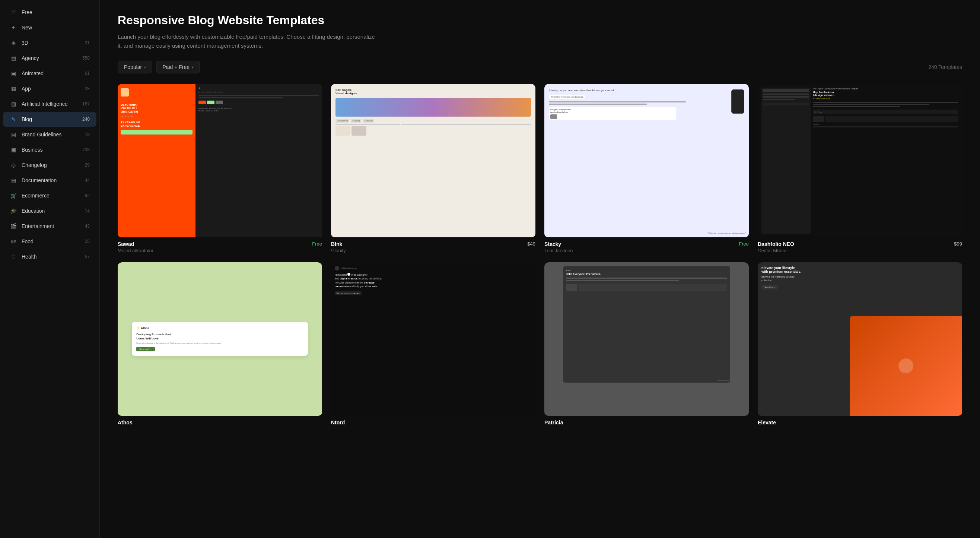 Image resolution: width=980 pixels, height=538 pixels. Describe the element at coordinates (88, 226) in the screenshot. I see `sidebar-count-entertainment: 43` at that location.